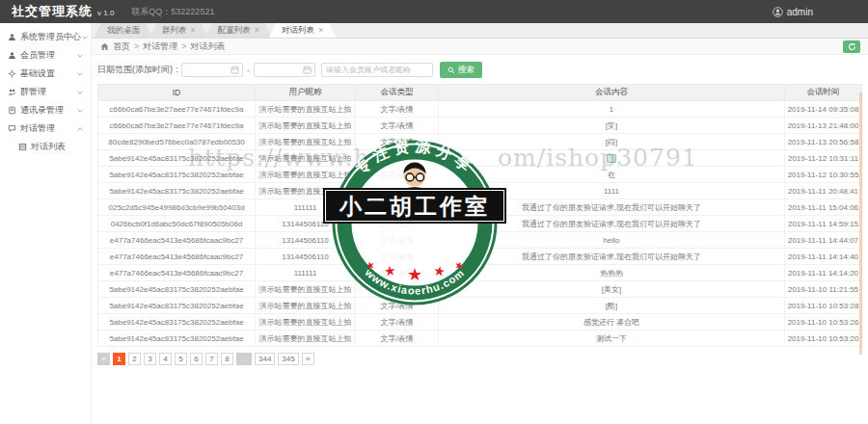  Describe the element at coordinates (45, 56) in the screenshot. I see `sidebar-item-1: 会员管理` at that location.